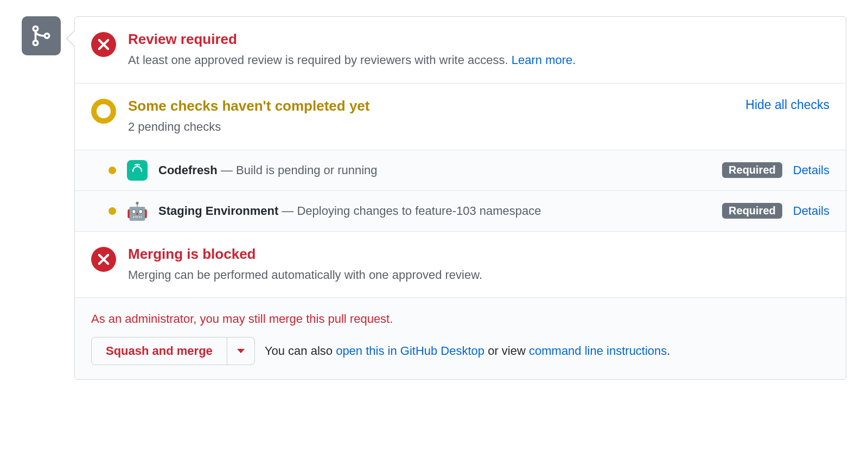  Describe the element at coordinates (478, 39) in the screenshot. I see `review-required-title: Review required` at that location.